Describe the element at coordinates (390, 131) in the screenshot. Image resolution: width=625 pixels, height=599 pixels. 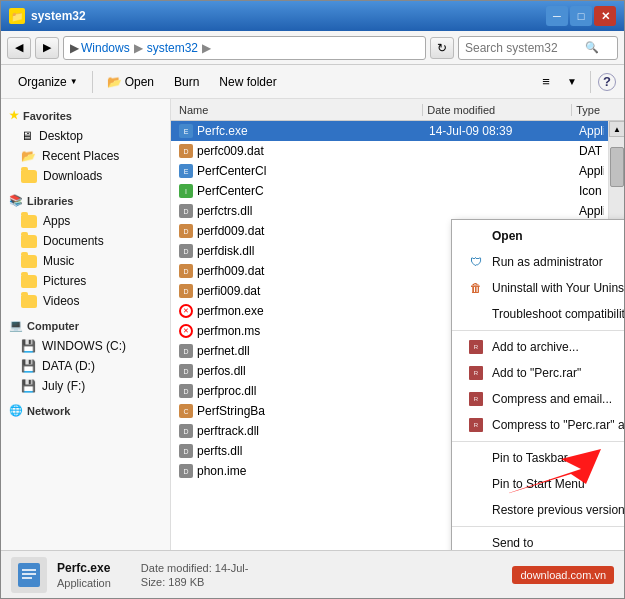
I see `table-row: E Perfc.exe 14-Jul-09 08:39 Applic` at that location.